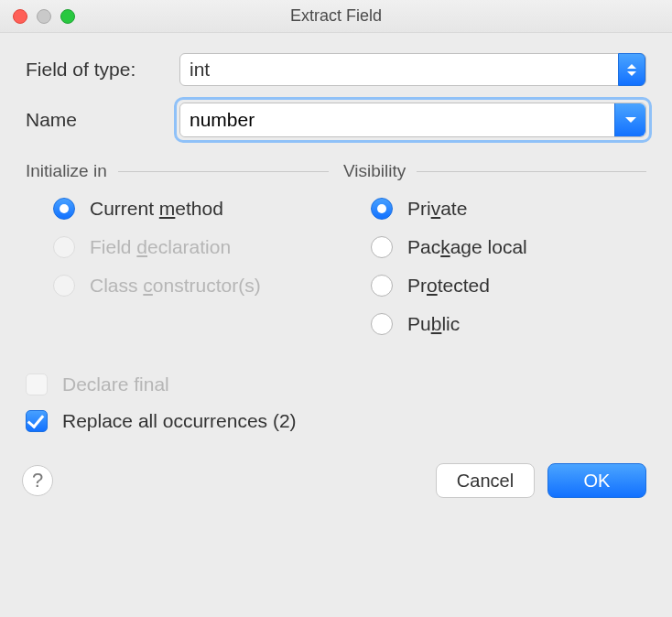 This screenshot has height=617, width=672. I want to click on radio-package-local: Package local, so click(509, 247).